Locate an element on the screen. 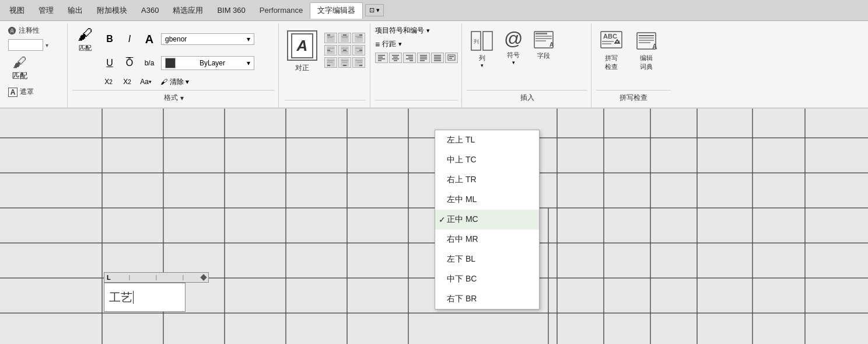  para-align-right is located at coordinates (410, 58).